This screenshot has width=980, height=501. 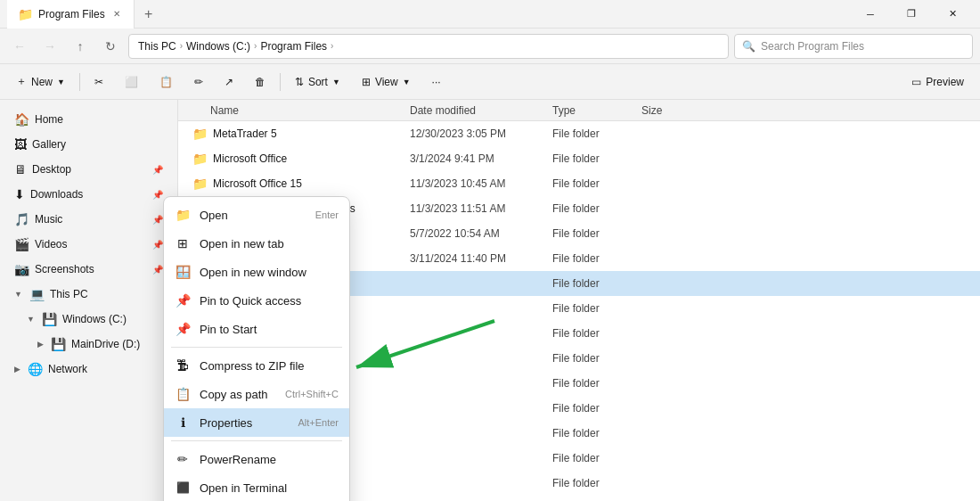 I want to click on sidebar-item-screenshots: 📷 Screenshots 📌, so click(x=89, y=269).